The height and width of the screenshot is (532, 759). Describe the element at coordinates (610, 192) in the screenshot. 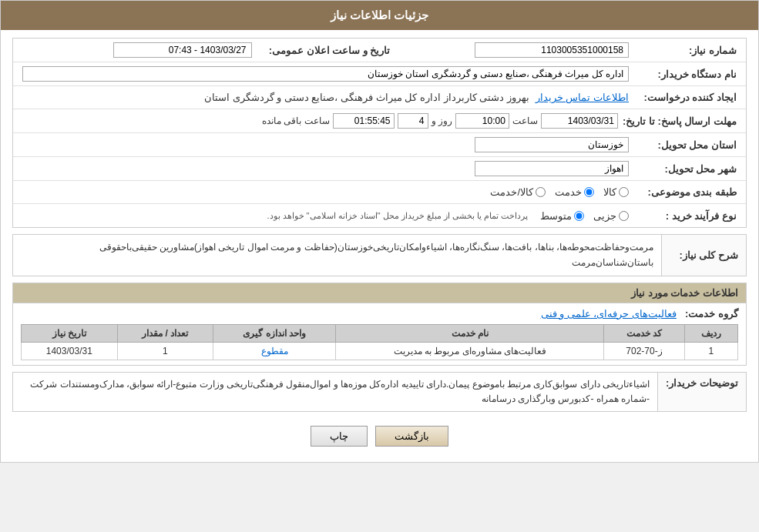

I see `category-kala-label: کالا` at that location.